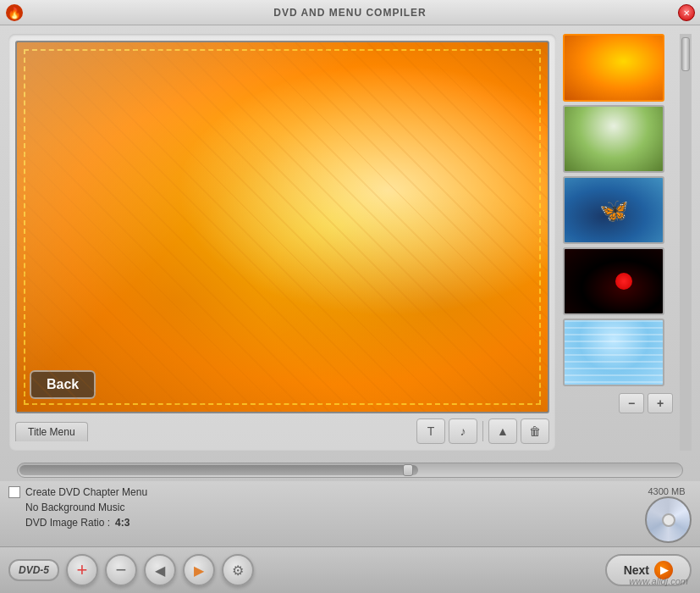 The height and width of the screenshot is (593, 700). Describe the element at coordinates (82, 570) in the screenshot. I see `add-button: +` at that location.